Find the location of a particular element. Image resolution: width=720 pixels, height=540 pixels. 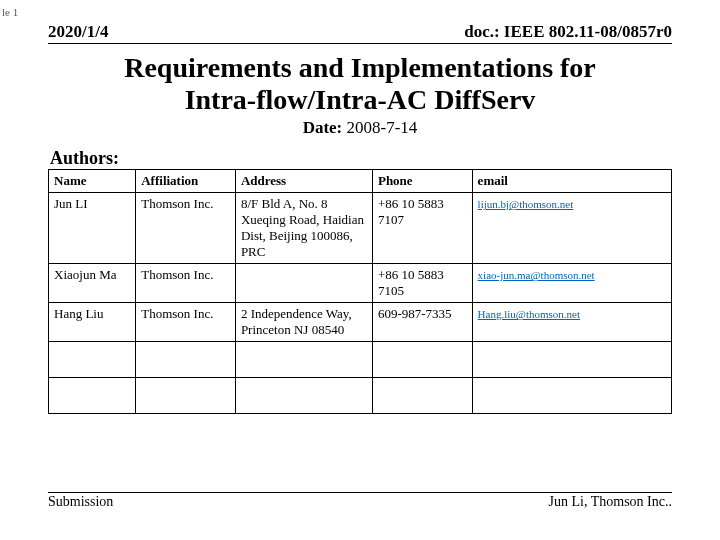

cell-phone: +86 10 5883 7107 is located at coordinates (422, 228).